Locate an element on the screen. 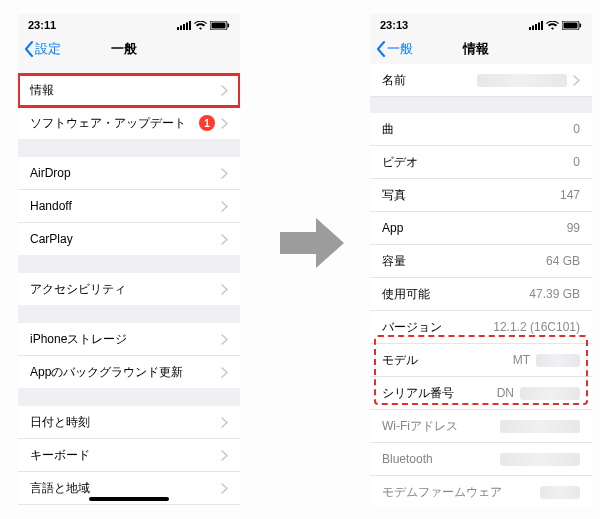  list-item-label: アクセシビリティ is located at coordinates (78, 290).